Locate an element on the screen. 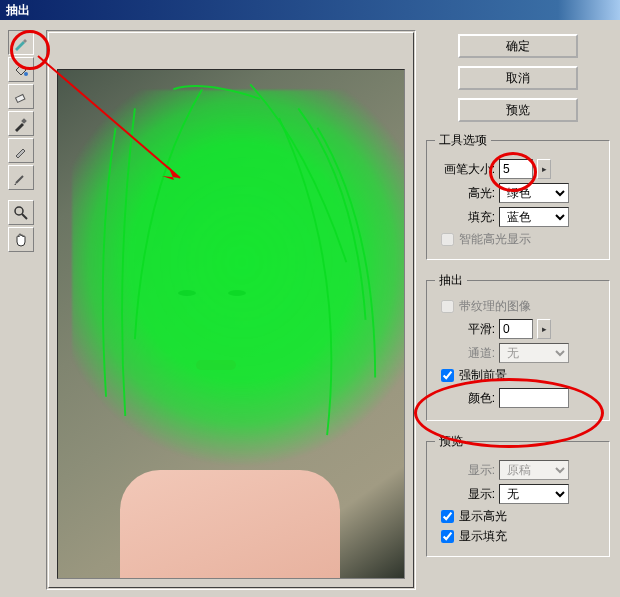  eyedropper-tool is located at coordinates (21, 124).